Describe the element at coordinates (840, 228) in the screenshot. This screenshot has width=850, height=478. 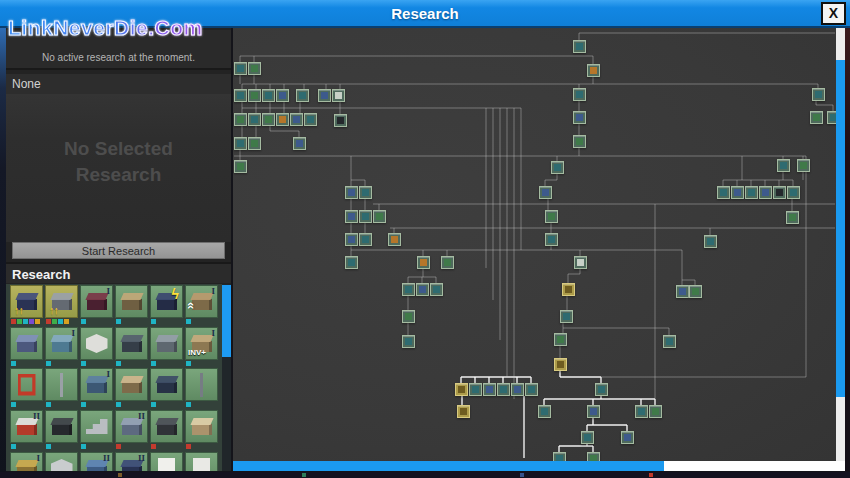
I see `tree-vertical-scroll-thumb` at that location.